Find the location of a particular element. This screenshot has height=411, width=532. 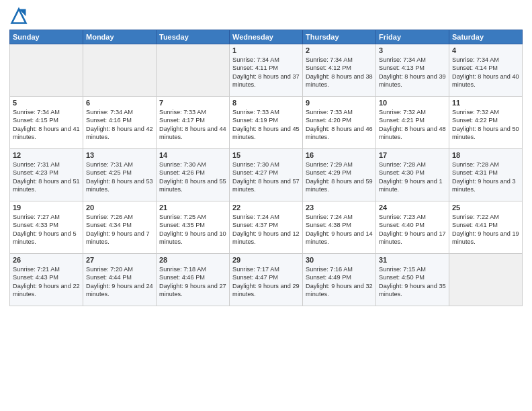

day-number: 23 is located at coordinates (339, 208).